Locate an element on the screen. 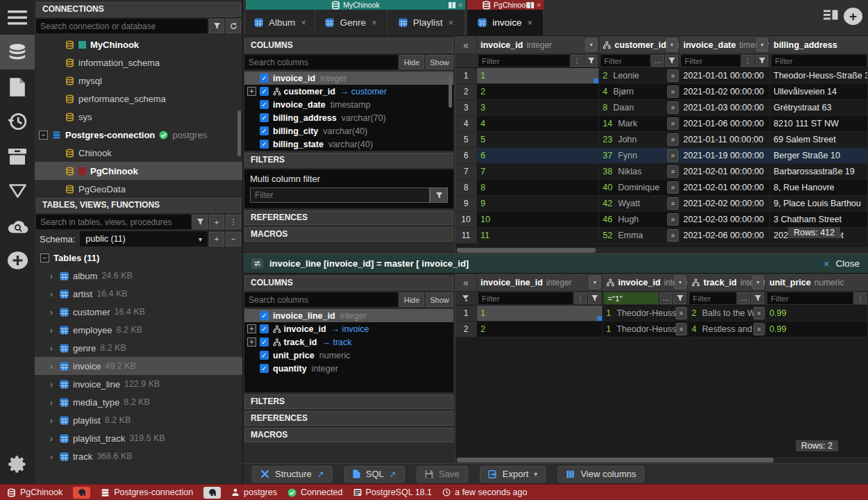 The height and width of the screenshot is (500, 868). rail-menu-icon-button is located at coordinates (17, 17).